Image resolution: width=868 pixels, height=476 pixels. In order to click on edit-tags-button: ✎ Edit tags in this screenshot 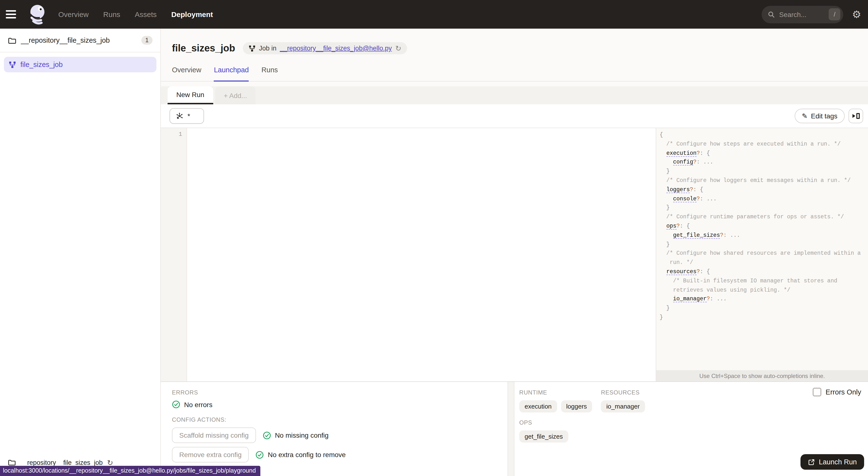, I will do `click(819, 116)`.